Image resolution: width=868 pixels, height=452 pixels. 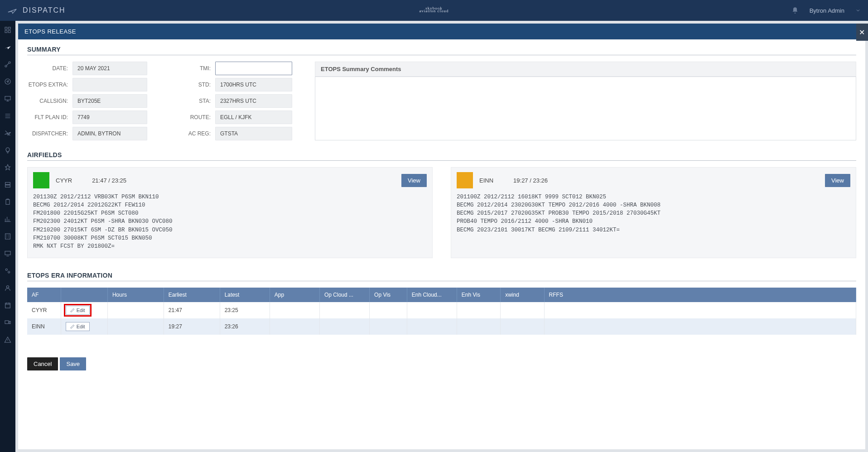 I want to click on table-header: App, so click(x=294, y=295).